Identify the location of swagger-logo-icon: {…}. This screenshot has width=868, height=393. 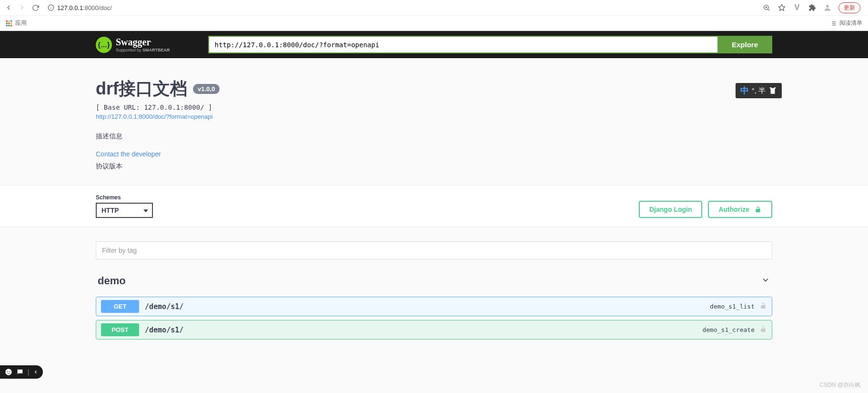
(104, 45).